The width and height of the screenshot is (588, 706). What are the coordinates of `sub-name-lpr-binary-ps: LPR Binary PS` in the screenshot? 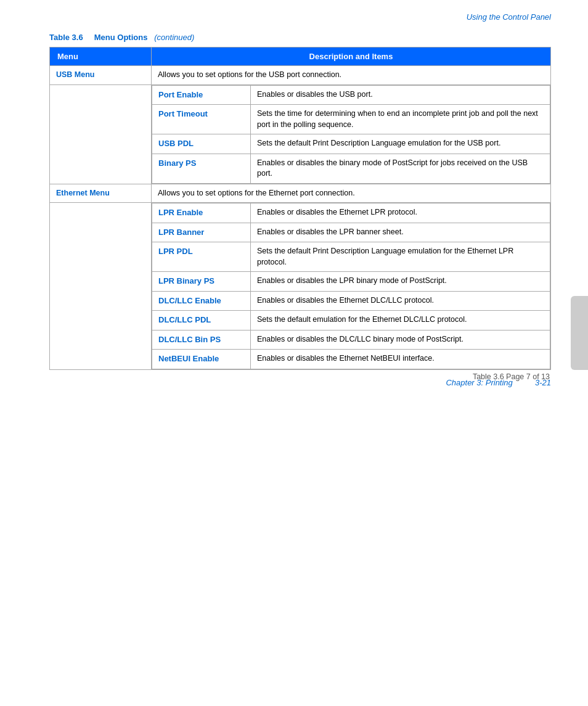 It's located at (202, 282).